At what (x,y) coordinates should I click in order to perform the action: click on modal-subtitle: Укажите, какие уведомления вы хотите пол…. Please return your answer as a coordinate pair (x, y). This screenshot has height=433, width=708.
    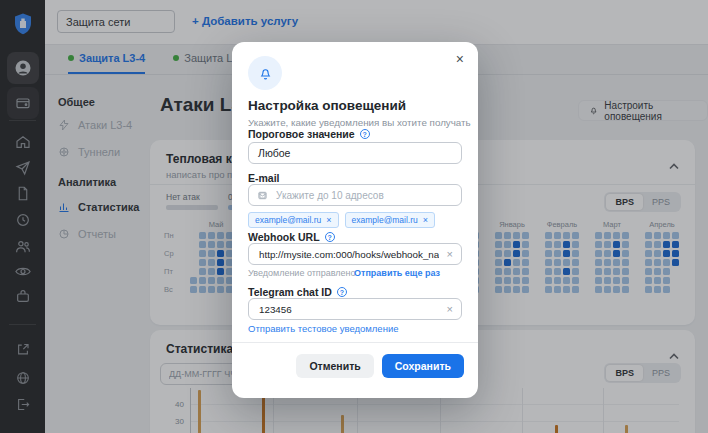
    Looking at the image, I should click on (360, 122).